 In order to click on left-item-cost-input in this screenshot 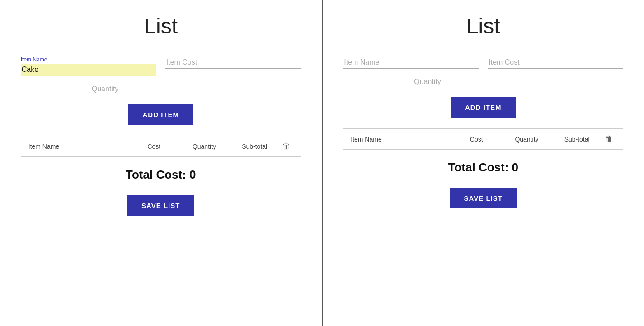, I will do `click(233, 62)`.